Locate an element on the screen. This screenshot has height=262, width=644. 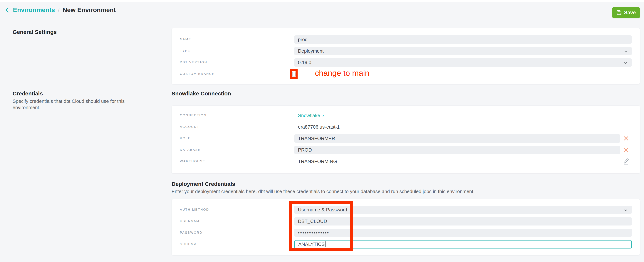
edit-pencil-icon is located at coordinates (626, 161).